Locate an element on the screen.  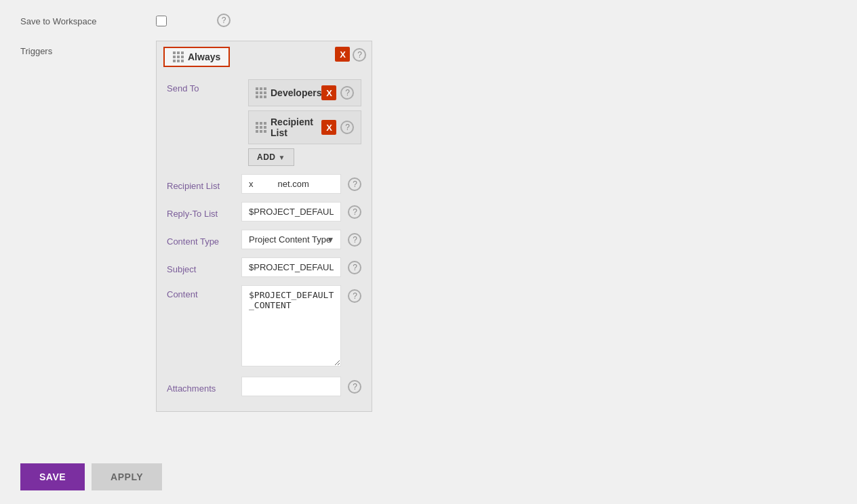
content-field-wrapper: $PROJECT_DEFAULT_CONTENT is located at coordinates (292, 327).